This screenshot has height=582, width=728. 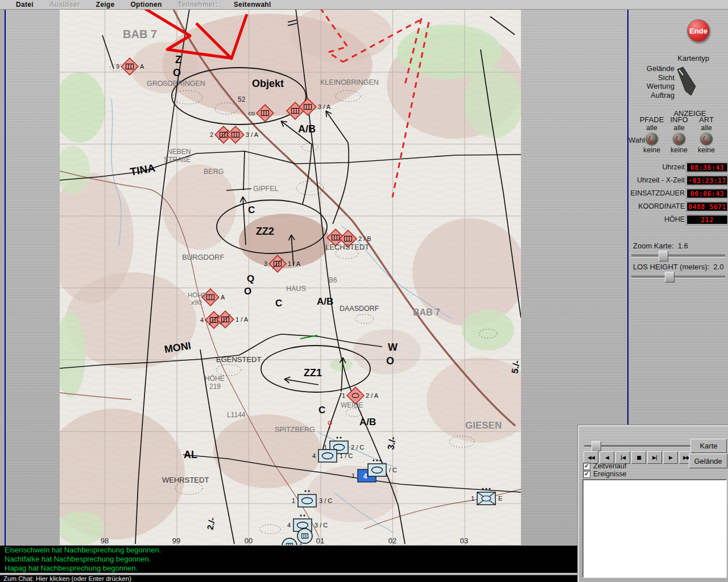 What do you see at coordinates (587, 466) in the screenshot?
I see `zeitverlauf-checkbox: ✓` at bounding box center [587, 466].